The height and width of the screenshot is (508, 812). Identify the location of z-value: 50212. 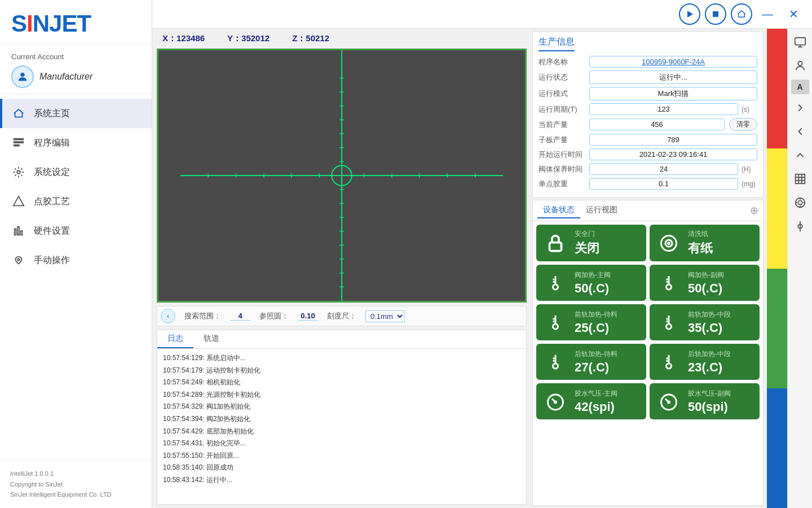
(317, 38).